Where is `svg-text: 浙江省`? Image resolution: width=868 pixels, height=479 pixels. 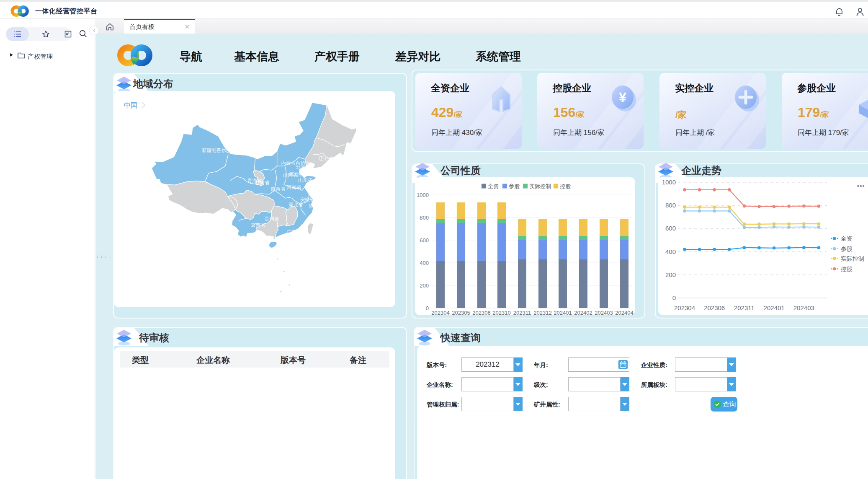 svg-text: 浙江省 is located at coordinates (316, 206).